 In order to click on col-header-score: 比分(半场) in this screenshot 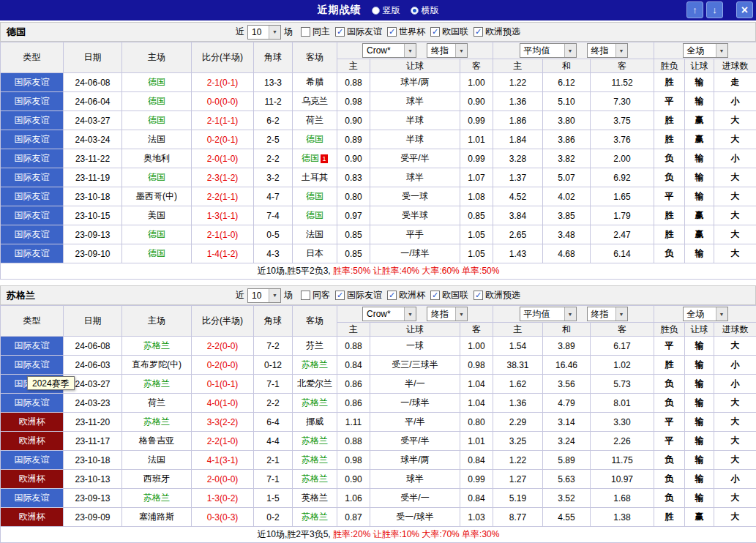, I will do `click(222, 58)`.